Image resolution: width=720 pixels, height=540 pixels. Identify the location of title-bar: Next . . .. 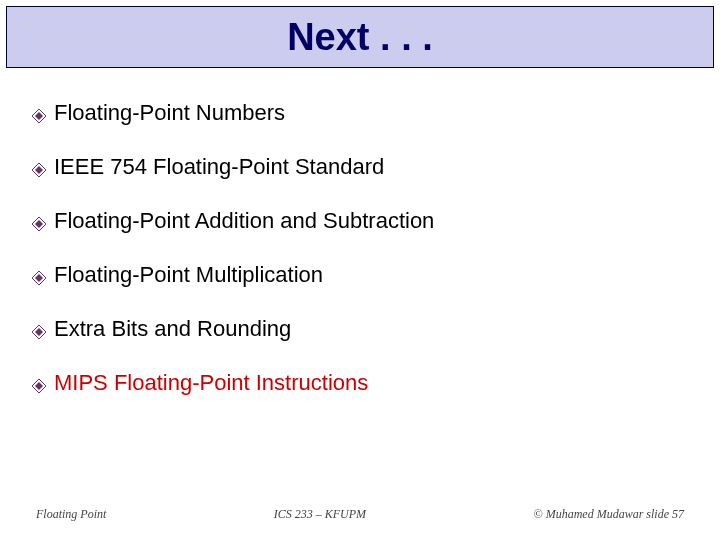
(360, 37).